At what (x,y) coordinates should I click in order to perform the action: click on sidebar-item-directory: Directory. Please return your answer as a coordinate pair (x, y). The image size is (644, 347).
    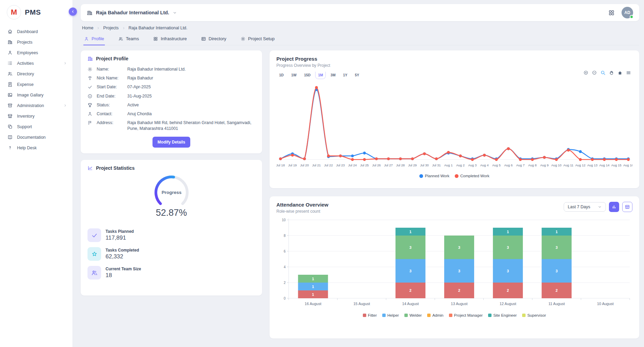
    Looking at the image, I should click on (36, 74).